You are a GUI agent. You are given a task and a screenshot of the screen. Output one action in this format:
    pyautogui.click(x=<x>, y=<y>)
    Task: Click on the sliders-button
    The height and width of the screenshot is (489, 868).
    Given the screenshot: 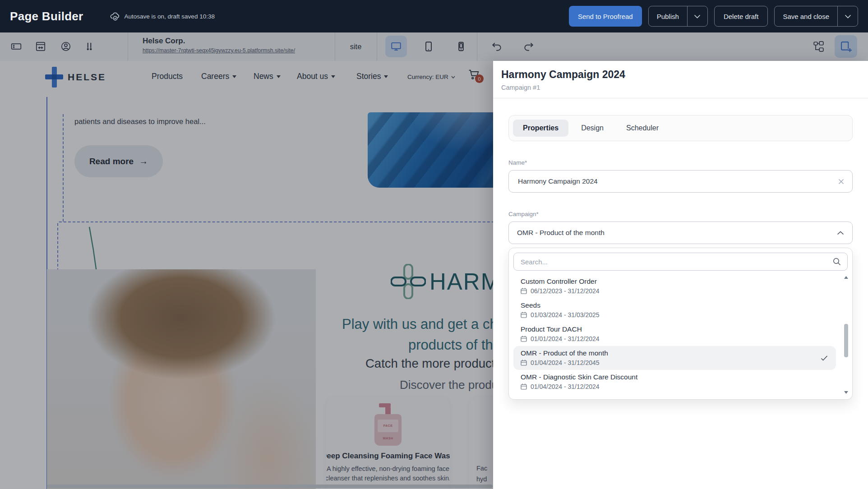 What is the action you would take?
    pyautogui.click(x=89, y=46)
    